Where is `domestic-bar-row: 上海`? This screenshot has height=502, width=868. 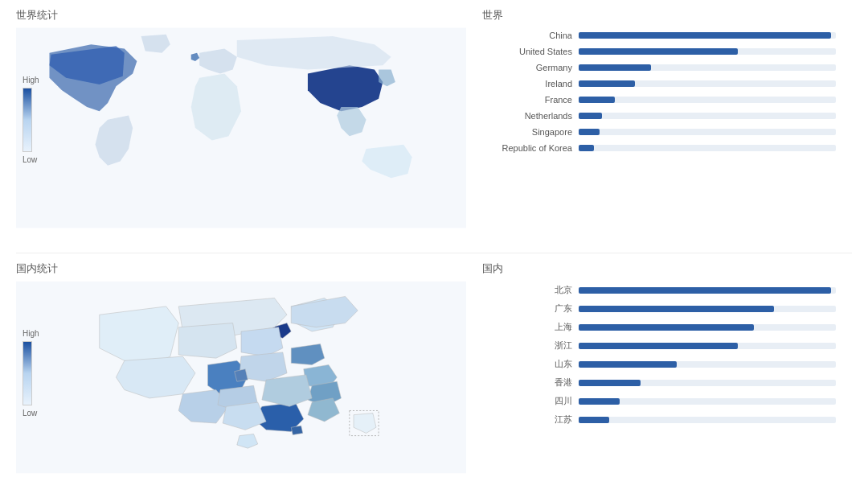
domestic-bar-row: 上海 is located at coordinates (659, 327).